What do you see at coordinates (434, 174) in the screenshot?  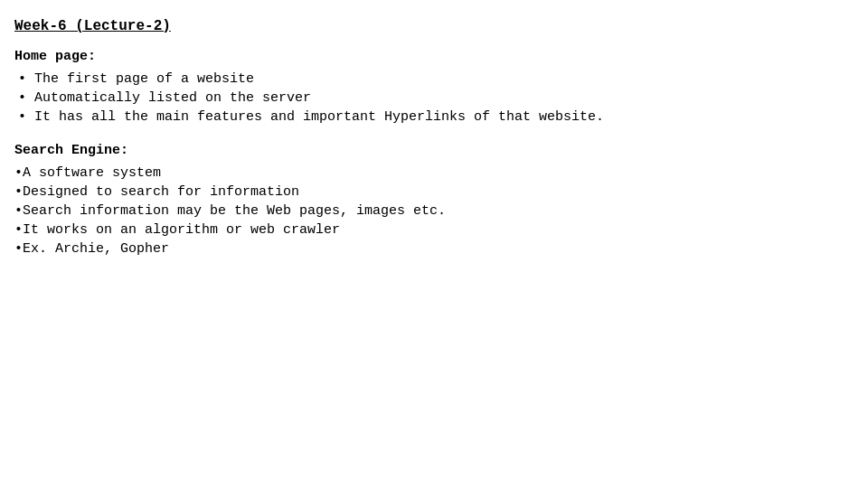 I see `list-item: A software system` at bounding box center [434, 174].